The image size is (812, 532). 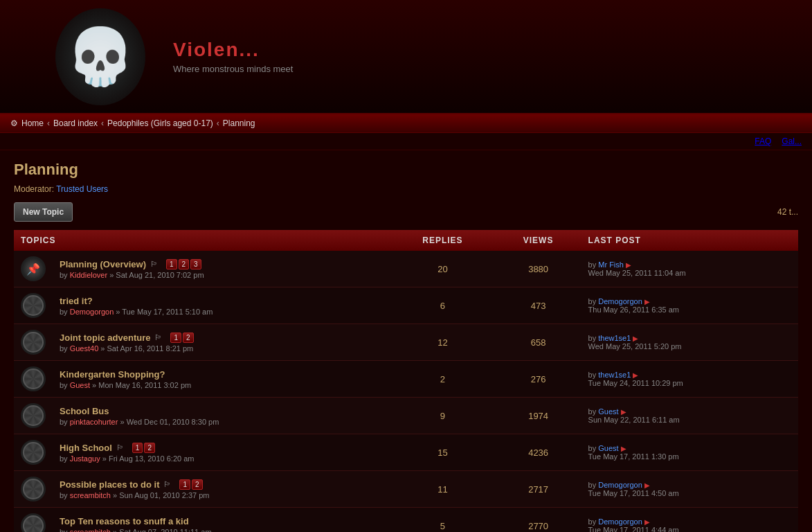 What do you see at coordinates (539, 520) in the screenshot?
I see `topic-views: 2770` at bounding box center [539, 520].